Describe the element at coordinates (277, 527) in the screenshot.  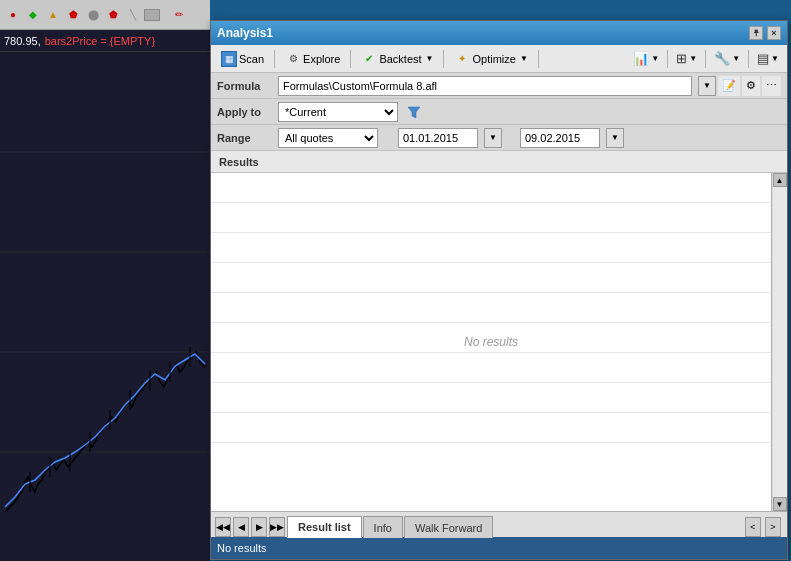
I see `tab-nav-last: ▶▶` at that location.